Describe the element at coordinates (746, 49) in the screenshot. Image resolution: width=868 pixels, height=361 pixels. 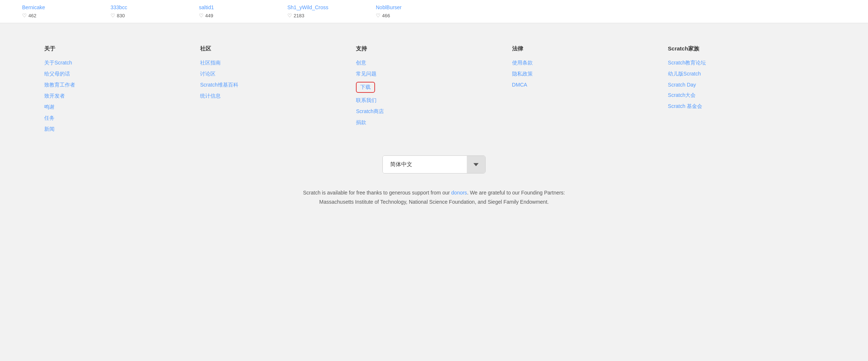
I see `footer-col-title: Scratch家族` at that location.